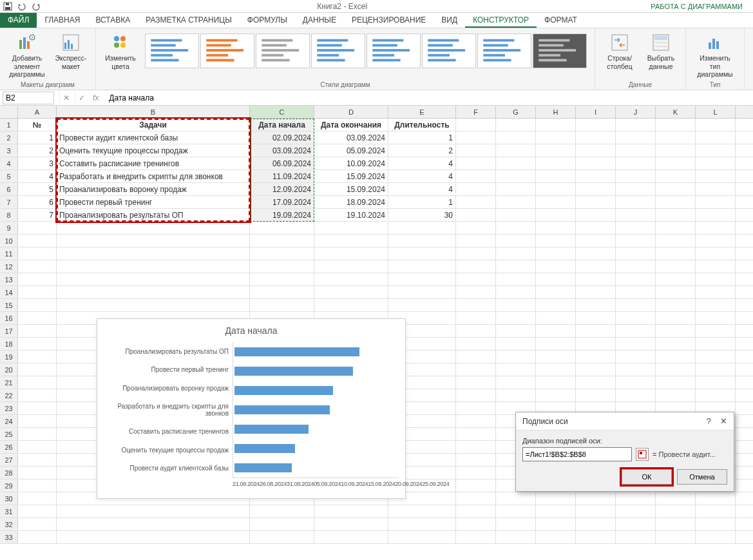 This screenshot has height=560, width=753. I want to click on col-header: E, so click(423, 112).